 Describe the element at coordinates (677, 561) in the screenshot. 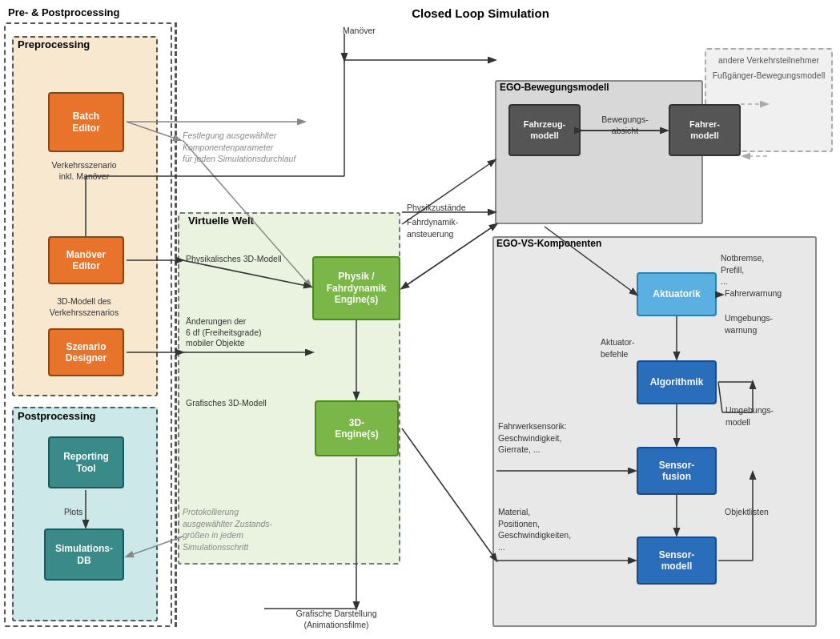

I see `sensormodell-box: Sensor- modell` at that location.